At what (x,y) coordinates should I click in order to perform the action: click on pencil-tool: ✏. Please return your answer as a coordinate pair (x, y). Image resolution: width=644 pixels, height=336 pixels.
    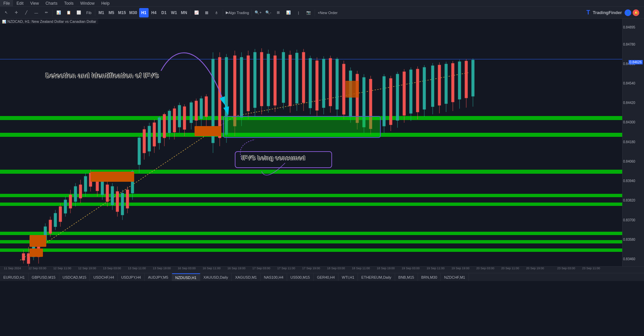
    Looking at the image, I should click on (46, 13).